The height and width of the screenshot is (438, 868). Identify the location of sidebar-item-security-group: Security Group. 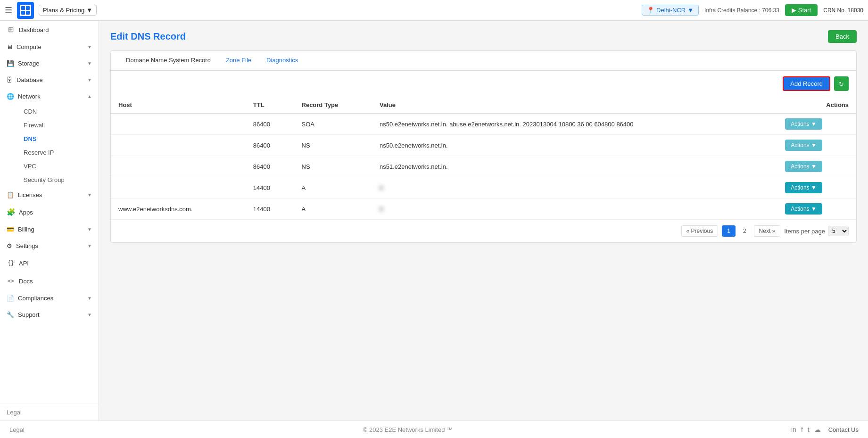
(58, 180).